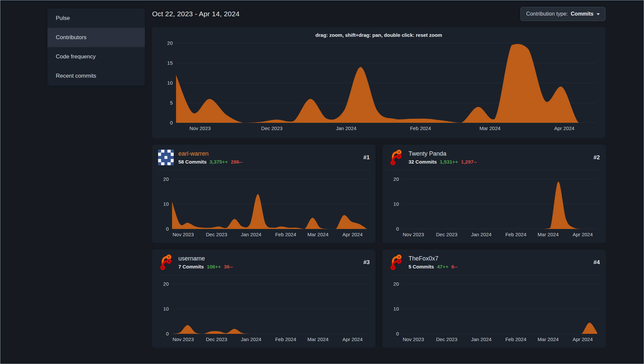 The height and width of the screenshot is (364, 644). What do you see at coordinates (367, 262) in the screenshot?
I see `rank-badge: #3` at bounding box center [367, 262].